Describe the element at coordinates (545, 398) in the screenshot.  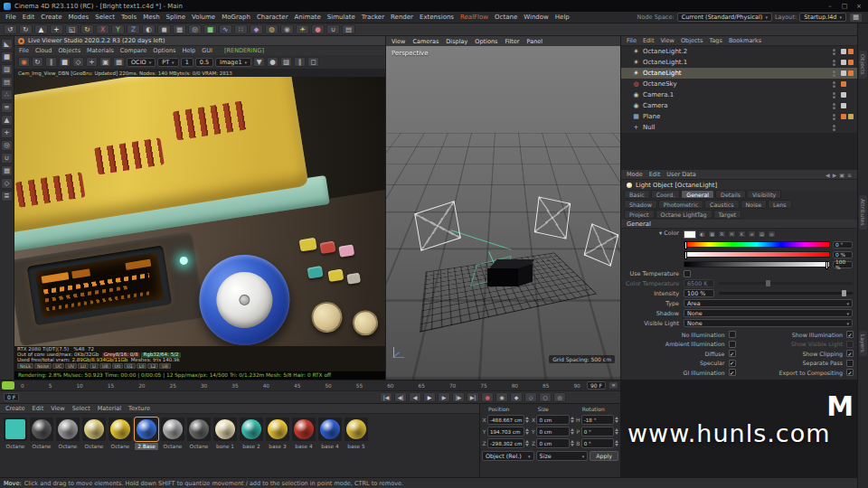
I see `record-rotation-icon: ○` at that location.